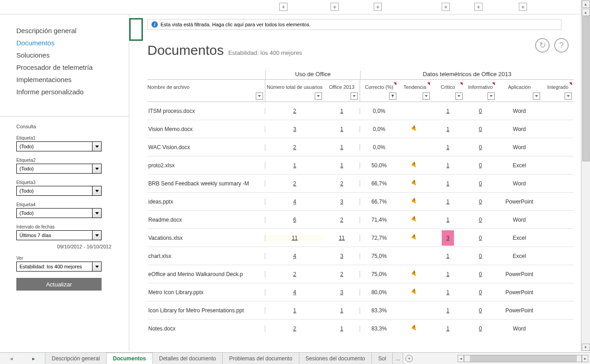 This screenshot has width=590, height=364. Describe the element at coordinates (342, 238) in the screenshot. I see `cell-office: 11` at that location.